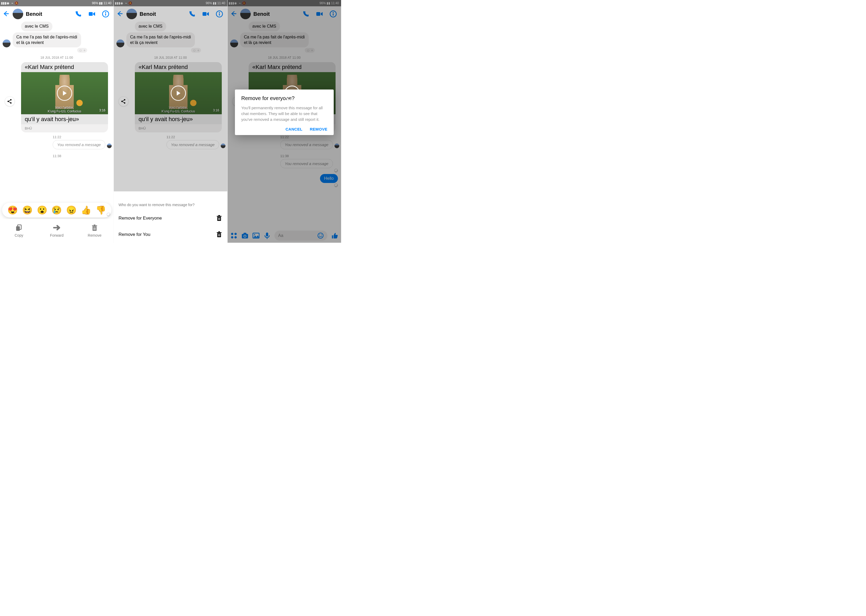  I want to click on action-forward: Forward, so click(57, 231).